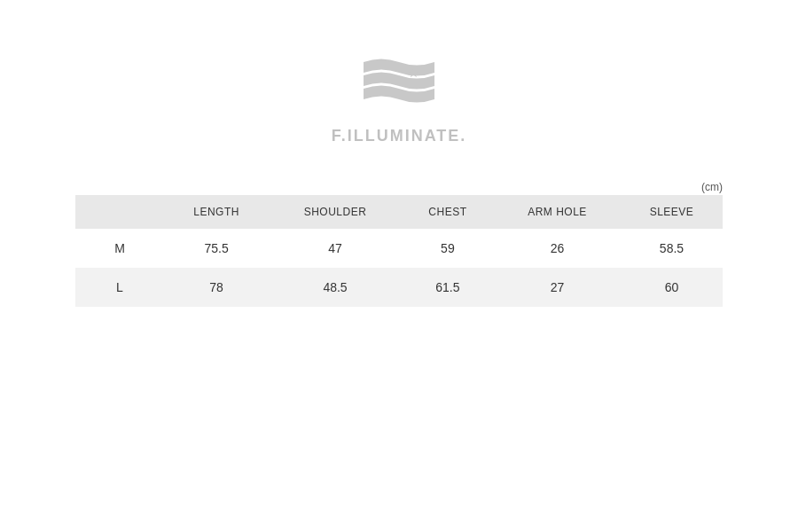 The height and width of the screenshot is (532, 798). I want to click on table-cell-0-4: 26, so click(557, 248).